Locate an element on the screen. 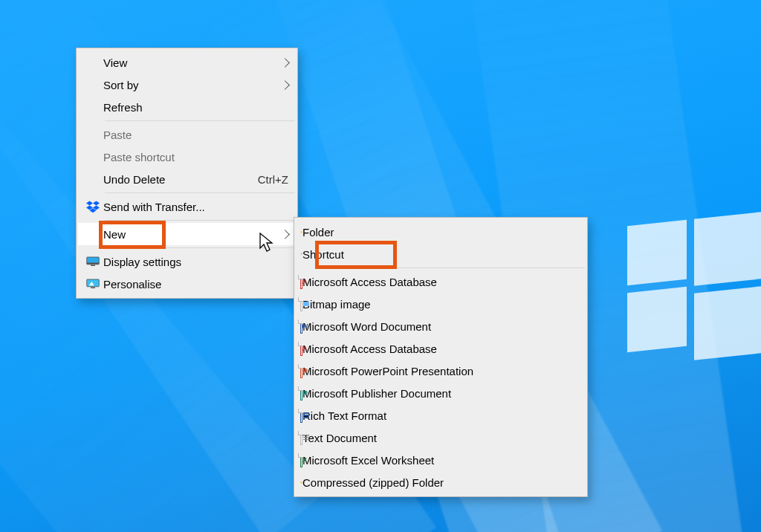 Image resolution: width=761 pixels, height=532 pixels. menu-item-label: Display settings is located at coordinates (196, 262).